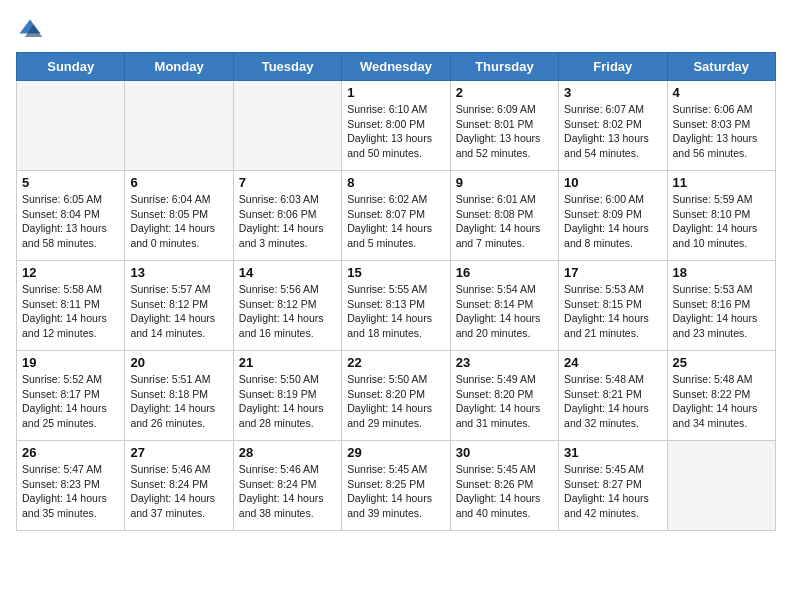 The height and width of the screenshot is (612, 792). Describe the element at coordinates (504, 362) in the screenshot. I see `day-number: 23` at that location.